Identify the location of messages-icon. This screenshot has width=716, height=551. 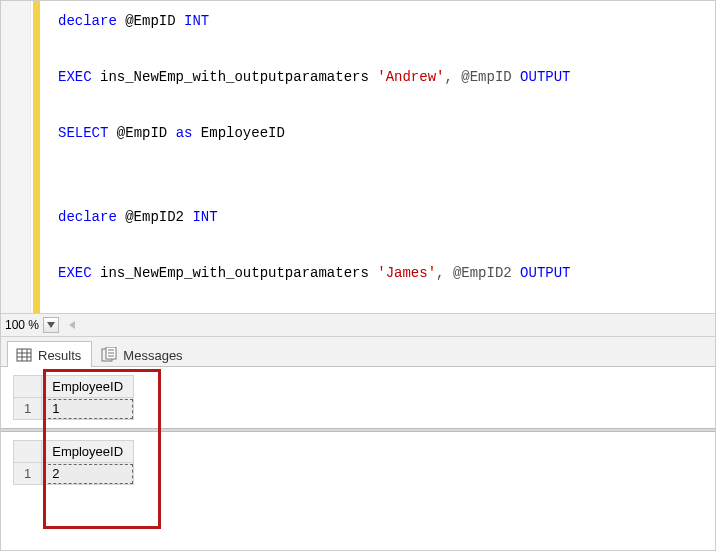
(109, 355).